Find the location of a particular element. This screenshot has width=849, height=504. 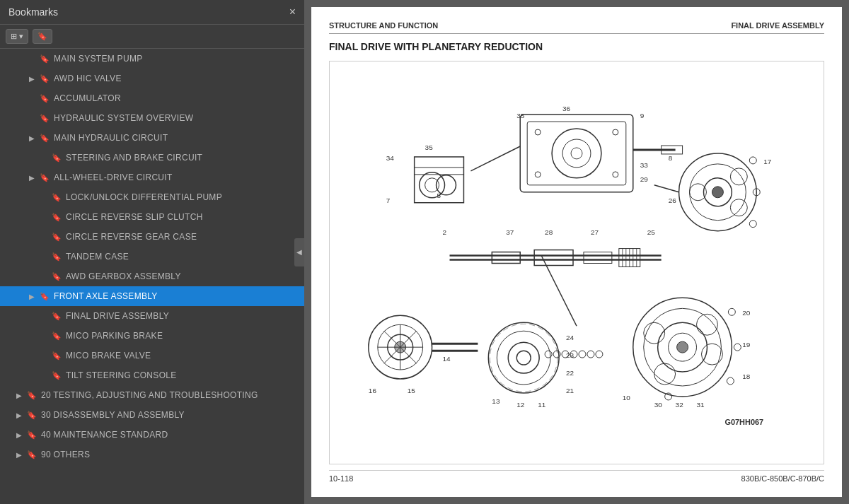

svg-text: 18 is located at coordinates (746, 376).